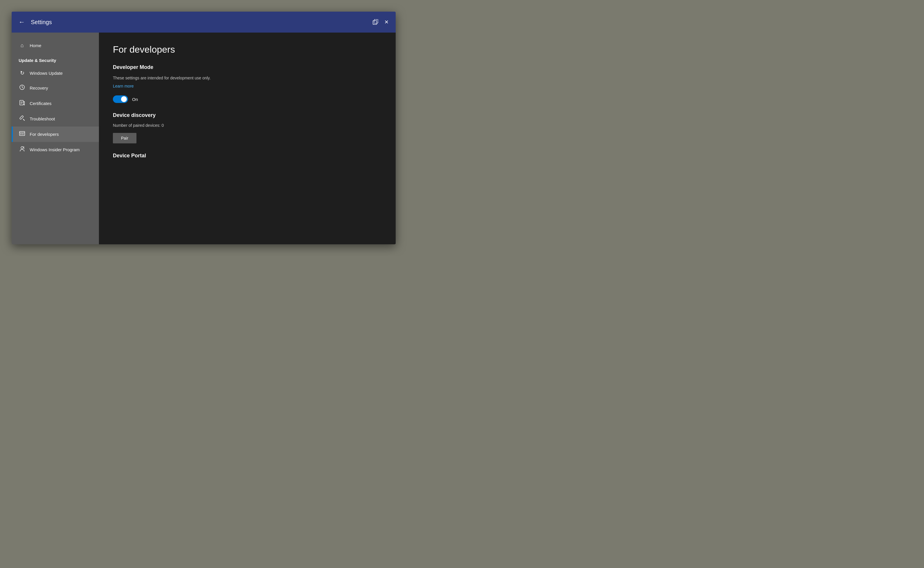 Image resolution: width=924 pixels, height=568 pixels. Describe the element at coordinates (386, 22) in the screenshot. I see `close-button: ✕` at that location.